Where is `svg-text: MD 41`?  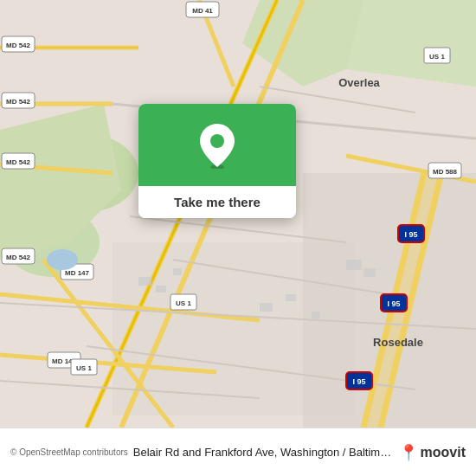 svg-text: MD 41 is located at coordinates (203, 10).